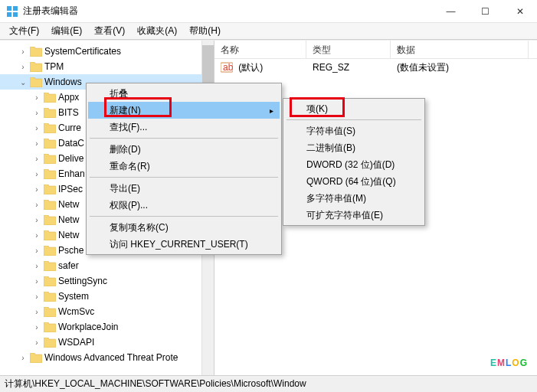 This screenshot has width=537, height=392. Describe the element at coordinates (107, 281) in the screenshot. I see `tree-item: ›SettingSync` at that location.